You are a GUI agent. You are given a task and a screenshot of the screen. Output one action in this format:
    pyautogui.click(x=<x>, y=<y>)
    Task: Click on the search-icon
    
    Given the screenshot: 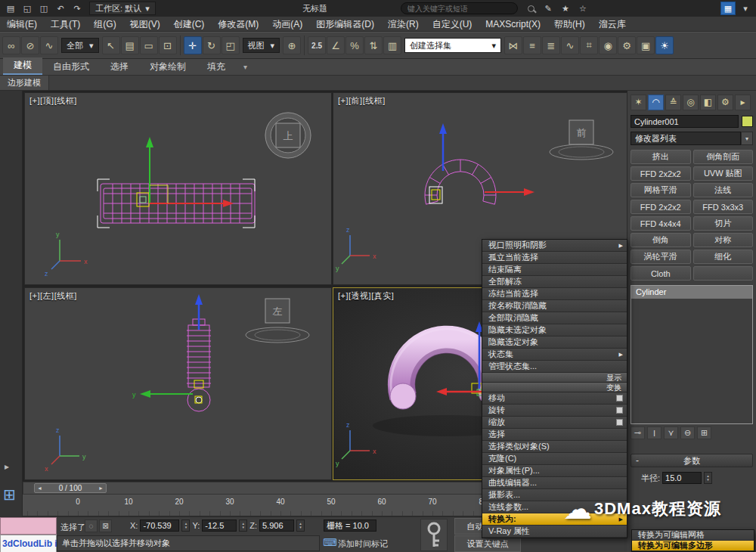 What is the action you would take?
    pyautogui.click(x=531, y=8)
    